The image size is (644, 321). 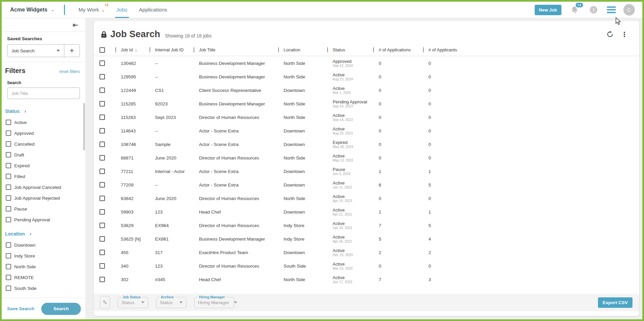 What do you see at coordinates (32, 10) in the screenshot?
I see `company-selector: Acme Widgets ⌄` at bounding box center [32, 10].